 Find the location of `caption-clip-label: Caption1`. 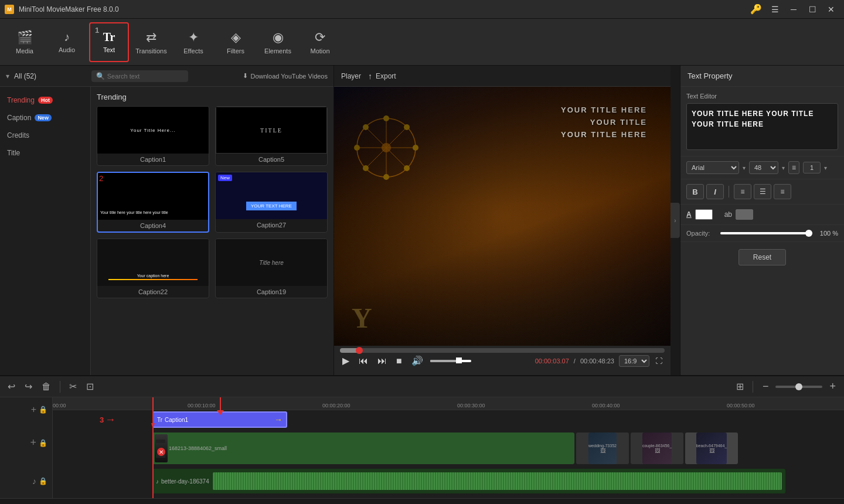

caption-clip-label: Caption1 is located at coordinates (176, 420).